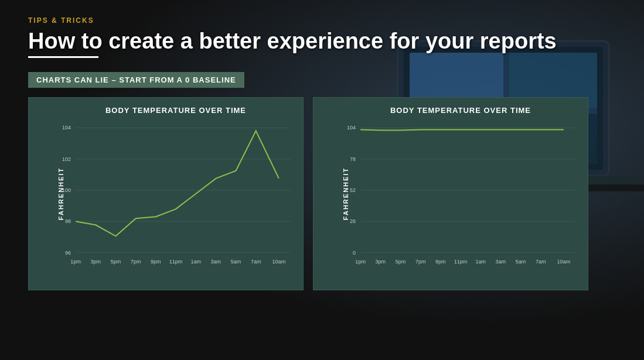 Image resolution: width=644 pixels, height=360 pixels. I want to click on svg-text: 78, so click(353, 159).